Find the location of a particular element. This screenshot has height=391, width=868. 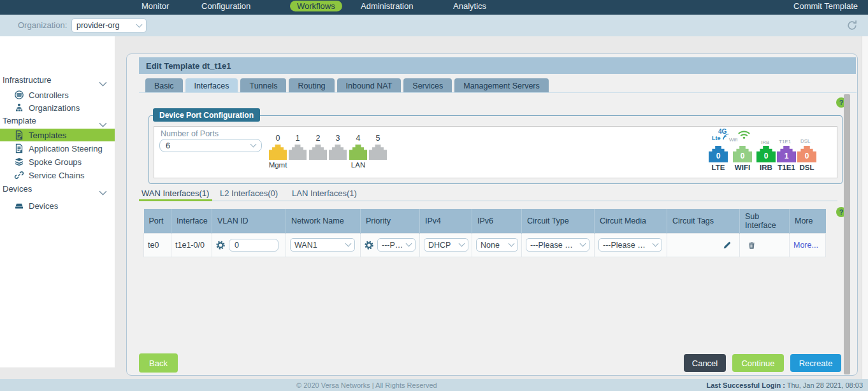

network-name-value: WAN1 is located at coordinates (306, 245).